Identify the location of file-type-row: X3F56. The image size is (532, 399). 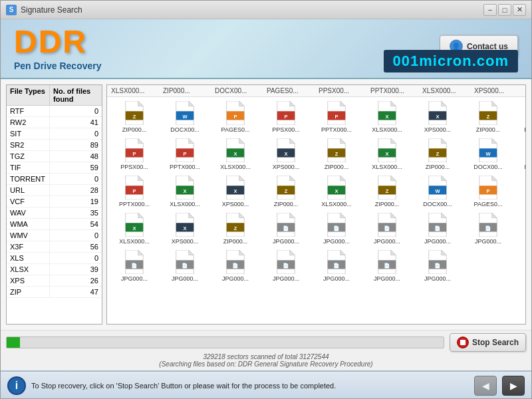
(55, 247).